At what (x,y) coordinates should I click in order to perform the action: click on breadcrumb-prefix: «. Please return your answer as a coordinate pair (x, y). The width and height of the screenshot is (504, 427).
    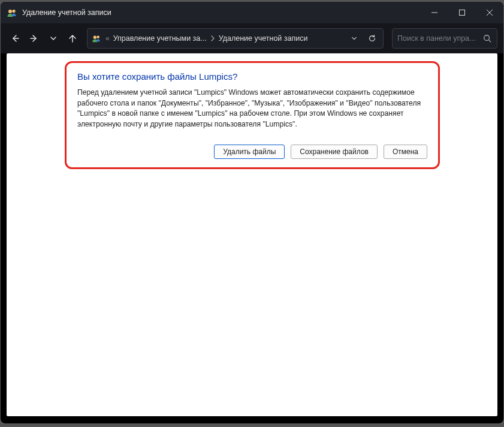
    Looking at the image, I should click on (108, 38).